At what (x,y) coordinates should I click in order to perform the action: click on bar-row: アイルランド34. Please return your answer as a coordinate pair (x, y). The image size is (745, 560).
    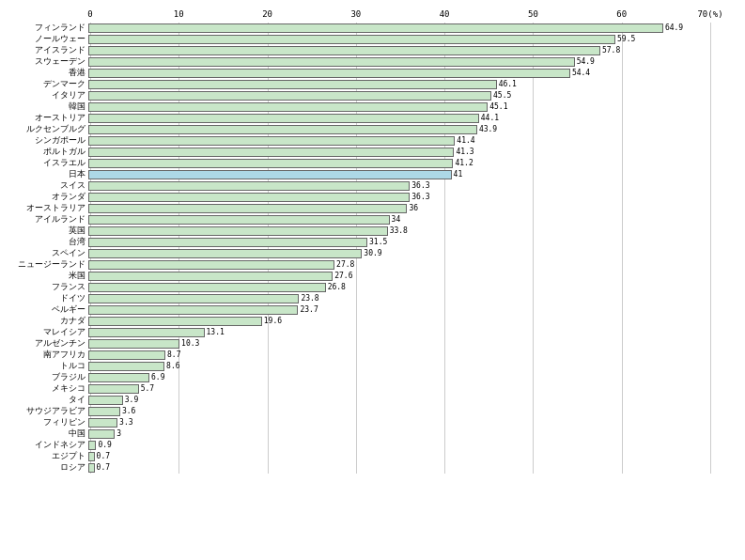
    Looking at the image, I should click on (372, 220).